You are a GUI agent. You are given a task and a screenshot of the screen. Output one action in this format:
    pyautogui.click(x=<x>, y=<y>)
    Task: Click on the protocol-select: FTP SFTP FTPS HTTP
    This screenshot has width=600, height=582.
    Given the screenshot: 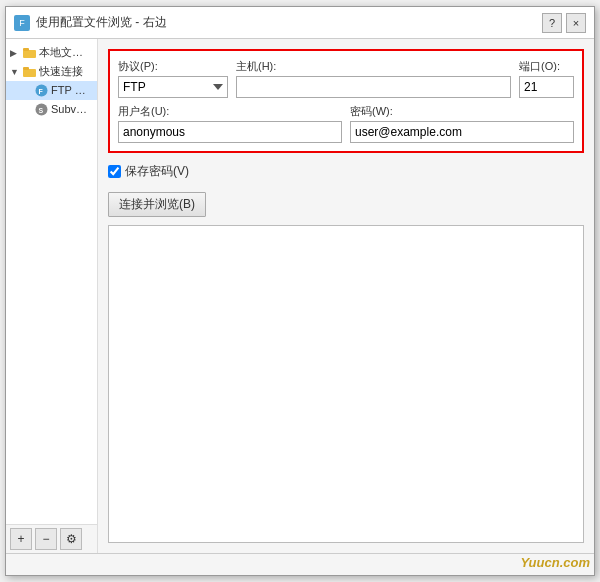 What is the action you would take?
    pyautogui.click(x=173, y=87)
    